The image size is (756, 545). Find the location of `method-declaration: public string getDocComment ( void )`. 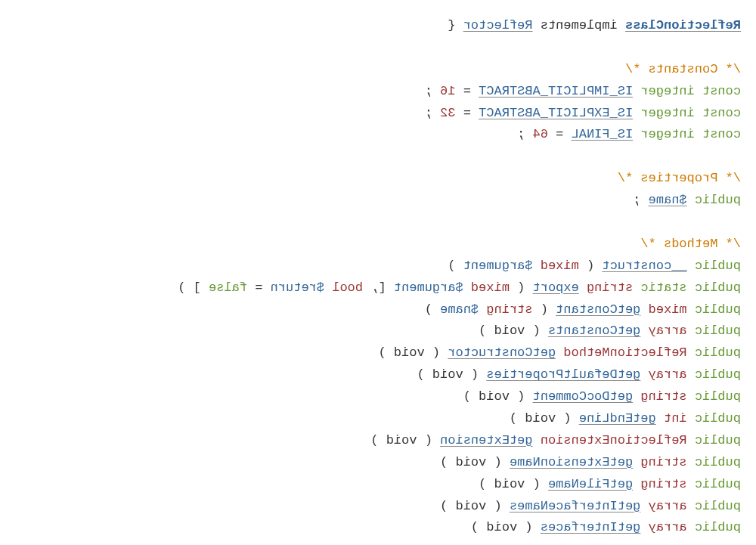

method-declaration: public string getDocComment ( void ) is located at coordinates (378, 398).